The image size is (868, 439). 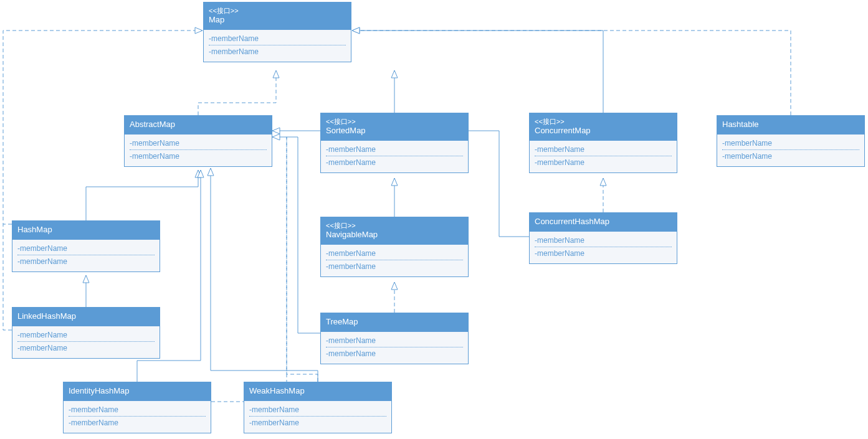 What do you see at coordinates (86, 316) in the screenshot?
I see `class-name: LinkedHashMap` at bounding box center [86, 316].